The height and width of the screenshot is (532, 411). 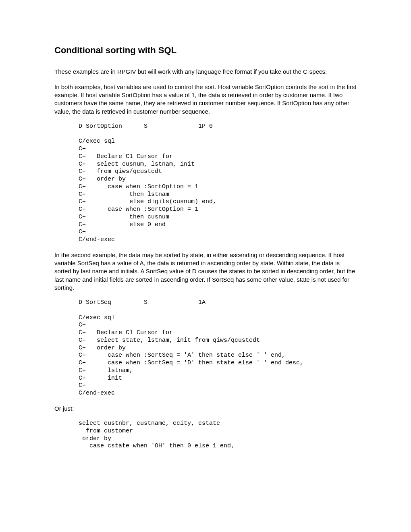 What do you see at coordinates (206, 72) in the screenshot?
I see `intro-paragraph-1: These examples are in RPGIV but will wor…` at bounding box center [206, 72].